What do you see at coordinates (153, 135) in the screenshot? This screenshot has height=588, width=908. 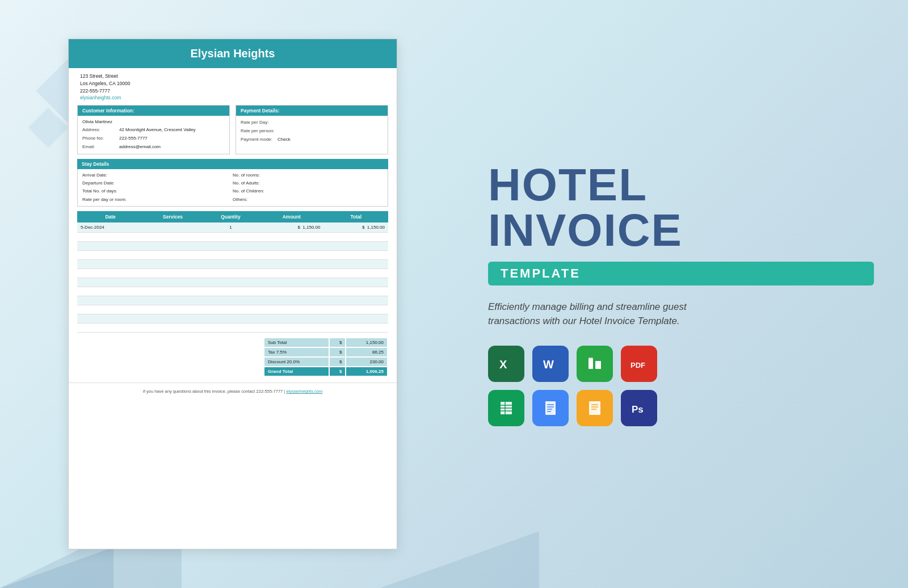 I see `customer-info-body: Olivia Martinez Address: 42 Moonlight Av…` at bounding box center [153, 135].